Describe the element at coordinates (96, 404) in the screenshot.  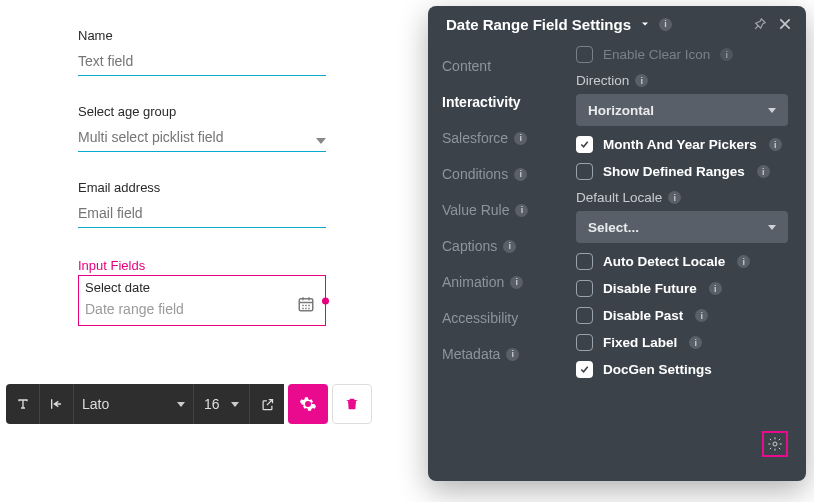
I see `font-family-value: Lato` at that location.